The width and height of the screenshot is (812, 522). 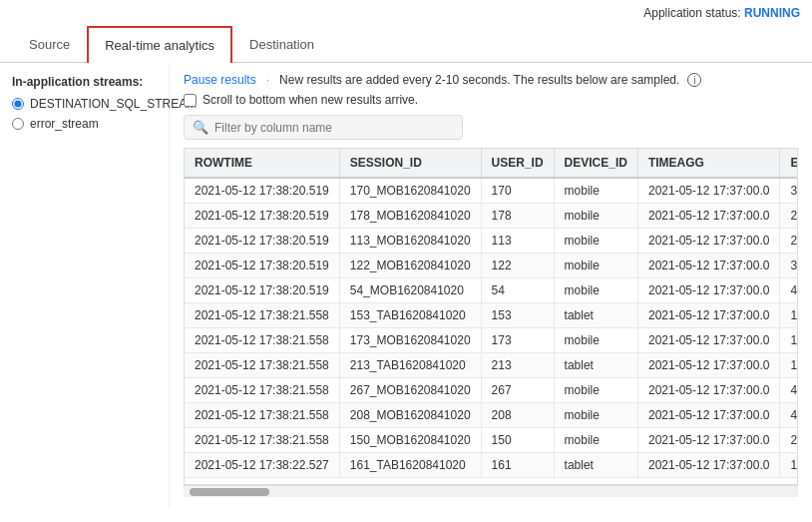 What do you see at coordinates (596, 164) in the screenshot?
I see `col-device-id: DEVICE_ID` at bounding box center [596, 164].